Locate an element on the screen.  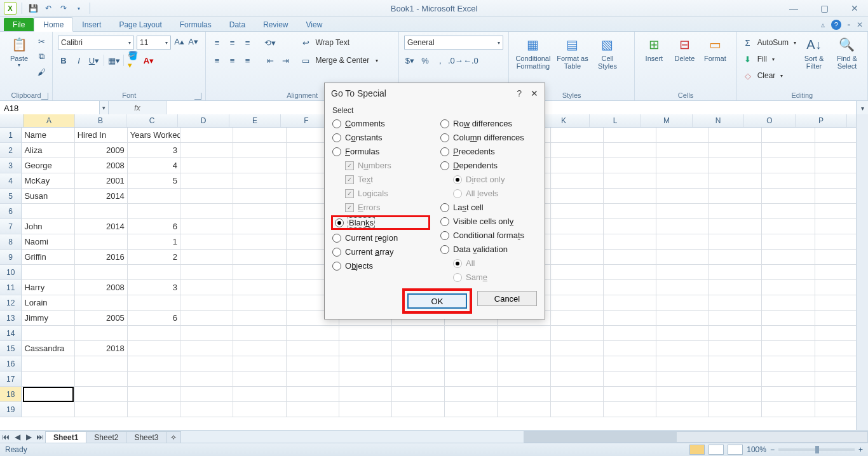
cell-H14 is located at coordinates (418, 333).